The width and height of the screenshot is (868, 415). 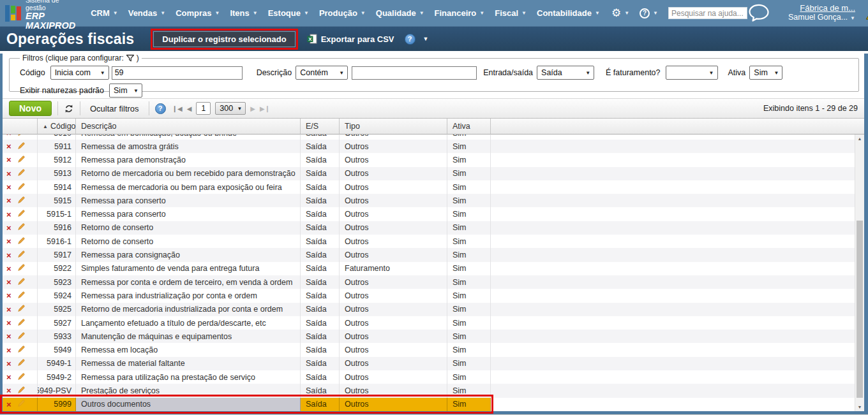 I want to click on nav-menu-crm: CRM▼, so click(x=105, y=13).